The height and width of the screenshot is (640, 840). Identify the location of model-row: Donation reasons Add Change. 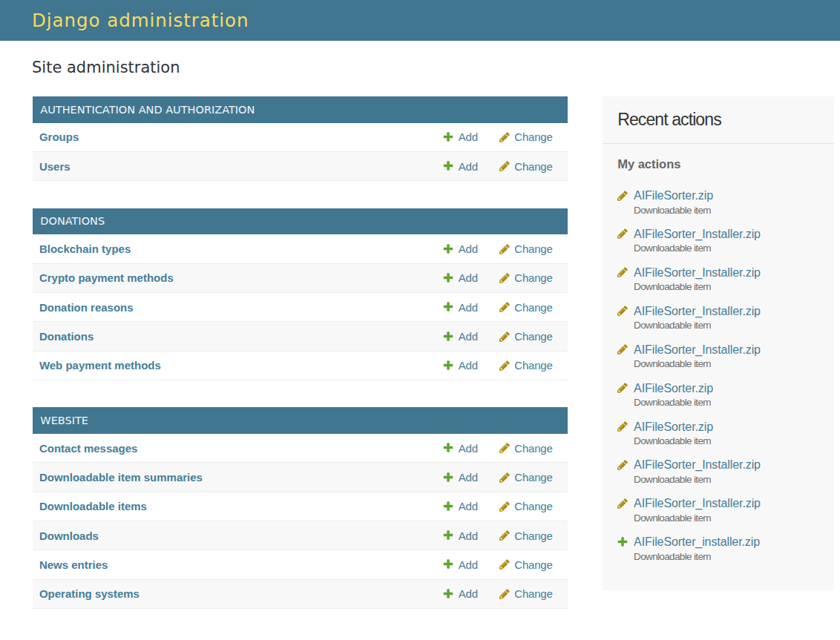
(300, 307).